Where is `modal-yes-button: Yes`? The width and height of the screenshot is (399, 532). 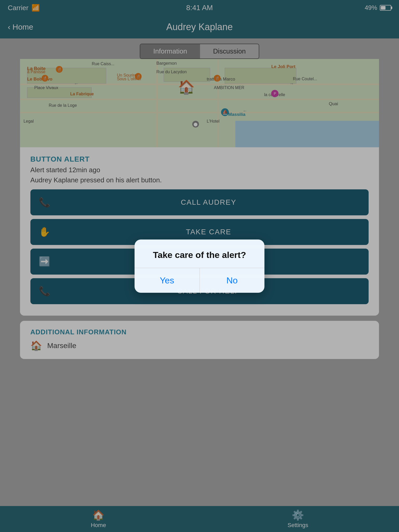 modal-yes-button: Yes is located at coordinates (167, 281).